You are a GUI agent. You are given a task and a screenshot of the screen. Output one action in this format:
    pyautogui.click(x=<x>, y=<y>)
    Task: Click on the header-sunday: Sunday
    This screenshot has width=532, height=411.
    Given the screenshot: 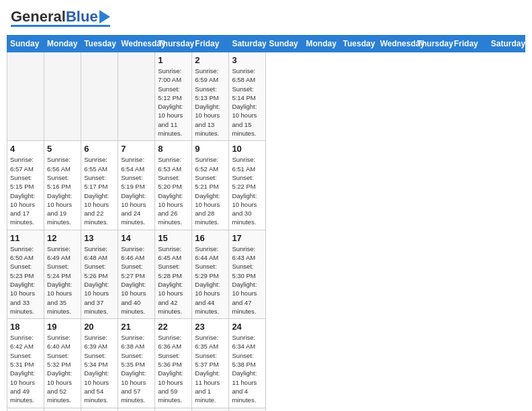 What is the action you would take?
    pyautogui.click(x=26, y=44)
    